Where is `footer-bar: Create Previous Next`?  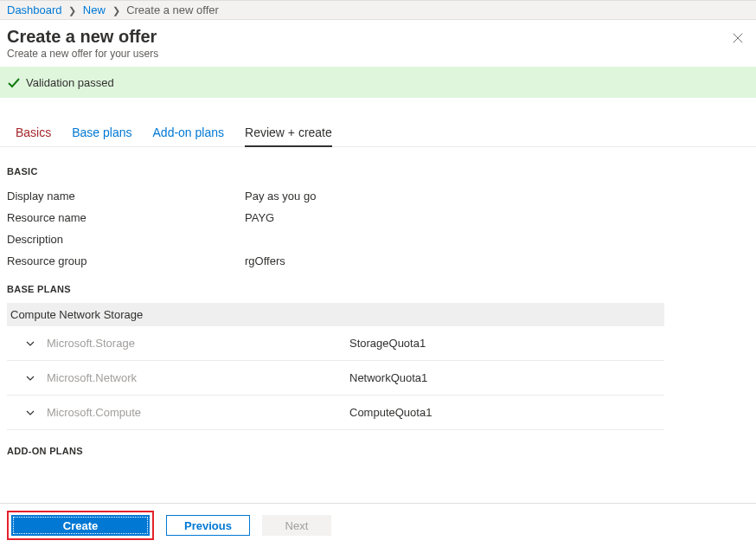 footer-bar: Create Previous Next is located at coordinates (378, 524).